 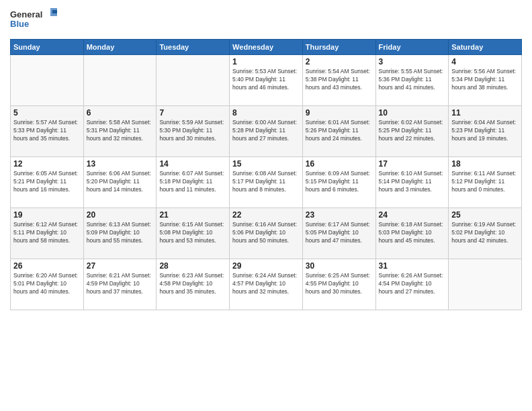 I want to click on week-row-0: 1Sunrise: 5:53 AM Sunset: 5:40 PM Daylig…, so click(x=266, y=81).